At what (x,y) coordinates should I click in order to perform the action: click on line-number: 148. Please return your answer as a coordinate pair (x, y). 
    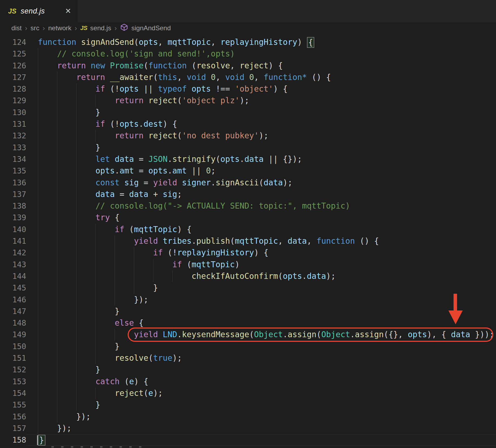
    Looking at the image, I should click on (13, 323).